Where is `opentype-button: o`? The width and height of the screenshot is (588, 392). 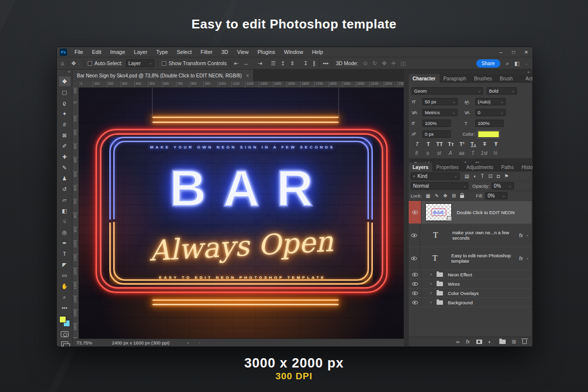
opentype-button: o is located at coordinates (428, 153).